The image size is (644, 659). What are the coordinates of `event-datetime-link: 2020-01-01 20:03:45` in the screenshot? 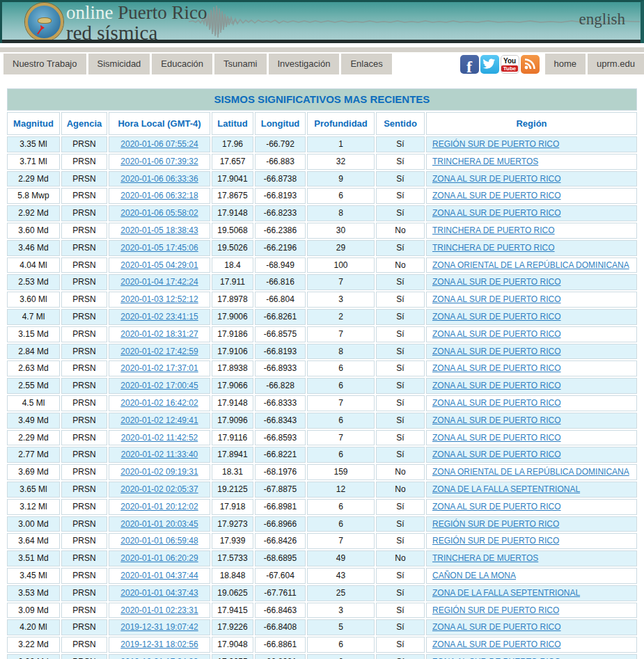 It's located at (159, 524).